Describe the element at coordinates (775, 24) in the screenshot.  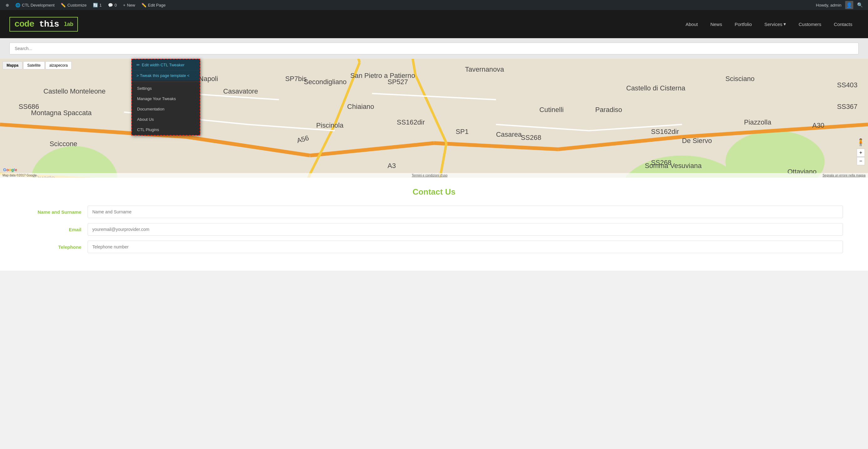
I see `nav-services: Services ▾` at that location.